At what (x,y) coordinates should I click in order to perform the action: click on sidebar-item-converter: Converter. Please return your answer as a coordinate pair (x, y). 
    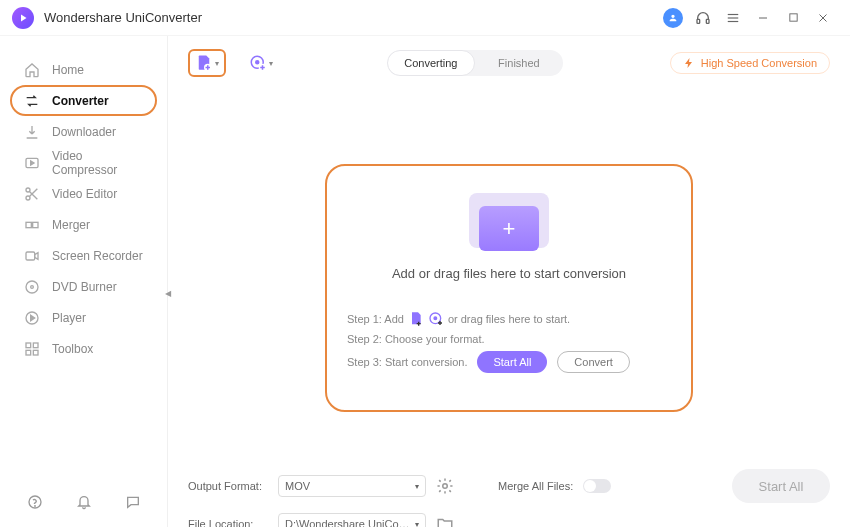
    Looking at the image, I should click on (84, 100).